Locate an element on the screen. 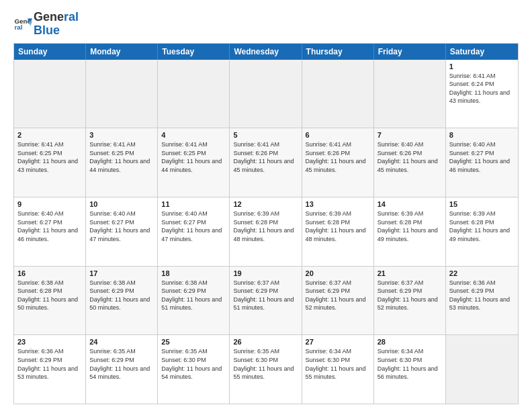 This screenshot has height=411, width=532. day-number: 26 is located at coordinates (265, 342).